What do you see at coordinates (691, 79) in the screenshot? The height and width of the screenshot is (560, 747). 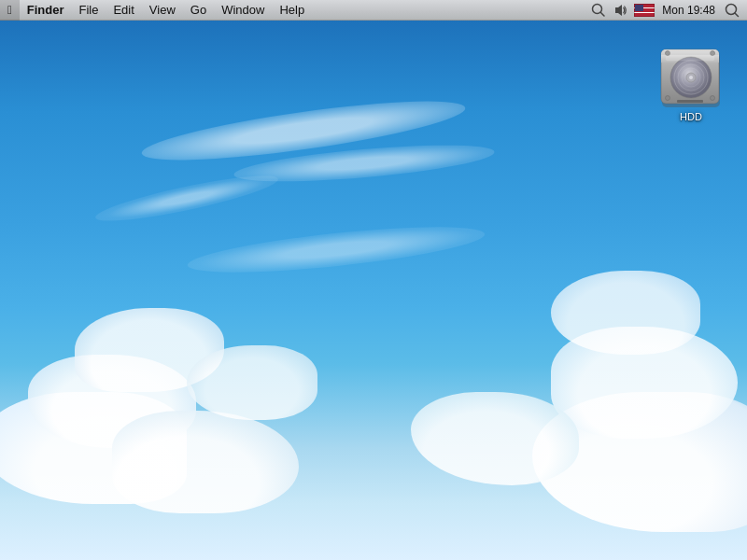 I see `hdd-icon: HDD` at bounding box center [691, 79].